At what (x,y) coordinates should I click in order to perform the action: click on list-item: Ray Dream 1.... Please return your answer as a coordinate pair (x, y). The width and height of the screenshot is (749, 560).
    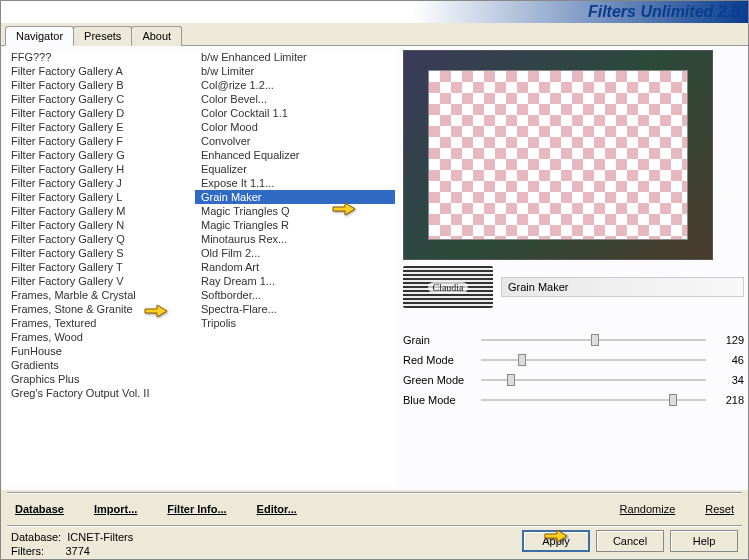
    Looking at the image, I should click on (295, 281).